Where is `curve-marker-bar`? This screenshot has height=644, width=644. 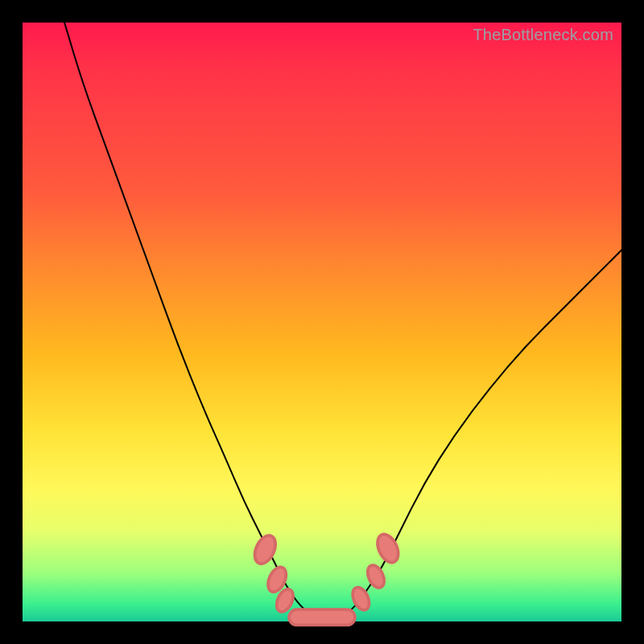
curve-marker-bar is located at coordinates (322, 617).